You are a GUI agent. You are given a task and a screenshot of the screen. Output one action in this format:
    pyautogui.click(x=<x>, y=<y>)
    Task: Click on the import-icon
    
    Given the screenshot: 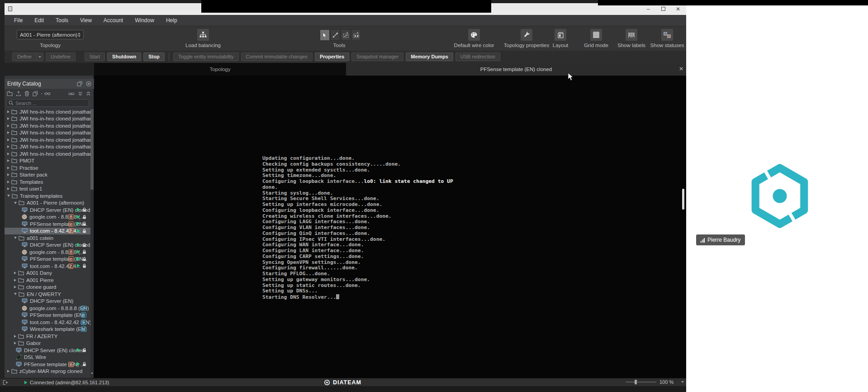 What is the action you would take?
    pyautogui.click(x=19, y=94)
    